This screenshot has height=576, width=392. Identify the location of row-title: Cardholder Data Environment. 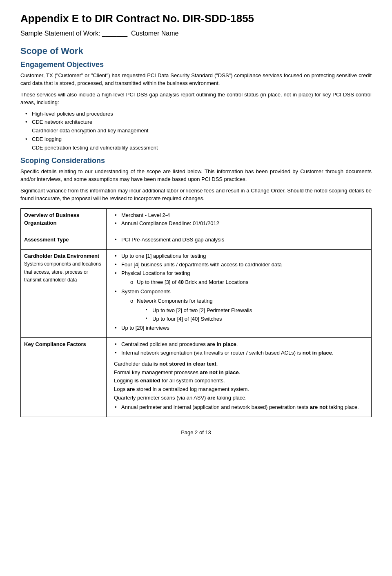
(62, 256).